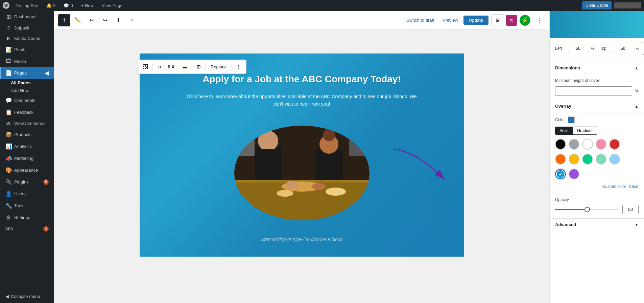 The image size is (644, 303). What do you see at coordinates (634, 187) in the screenshot?
I see `clear-color-link: Clear` at bounding box center [634, 187].